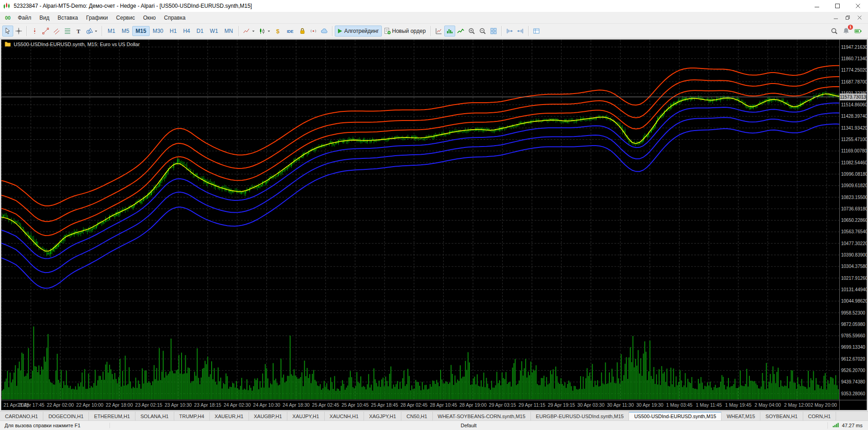 The height and width of the screenshot is (430, 868). I want to click on svg-text: 21 Apr 17:45, so click(31, 405).